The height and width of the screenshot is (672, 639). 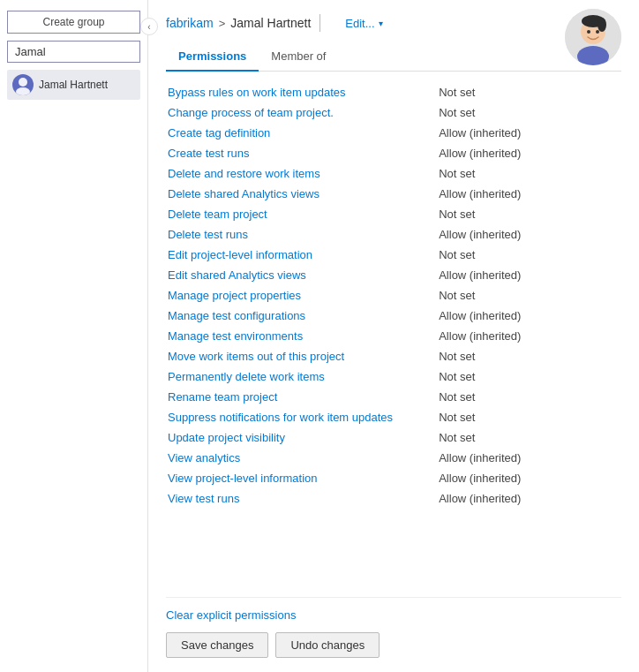 What do you see at coordinates (73, 85) in the screenshot?
I see `sidebar-user-name: Jamal Hartnett` at bounding box center [73, 85].